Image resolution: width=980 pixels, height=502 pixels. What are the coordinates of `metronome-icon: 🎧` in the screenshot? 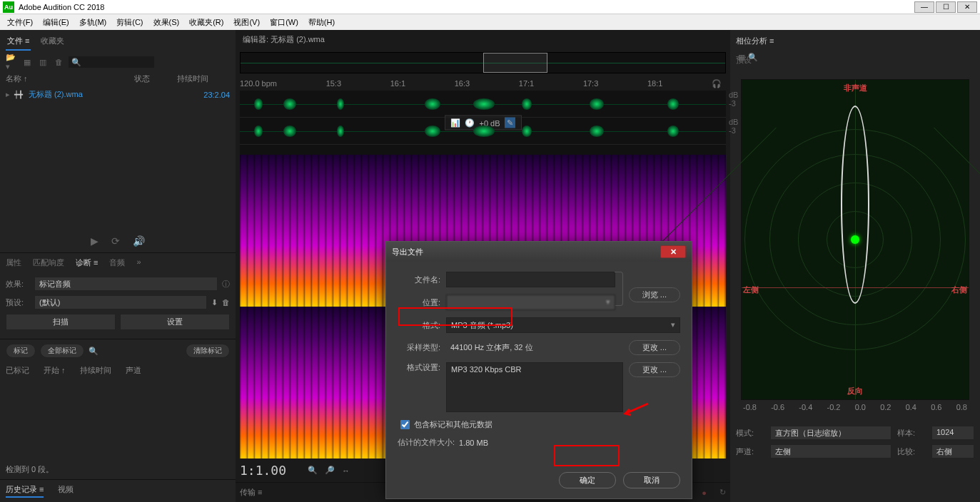 It's located at (719, 84).